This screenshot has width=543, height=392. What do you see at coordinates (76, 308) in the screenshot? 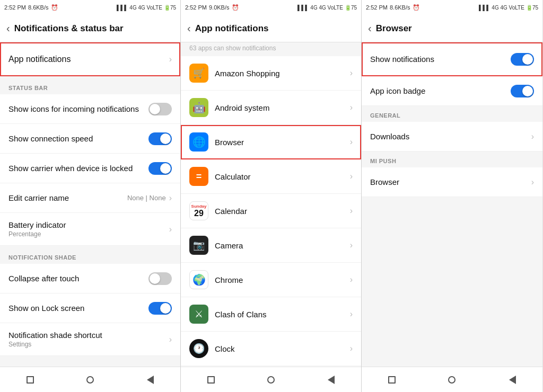
I see `show-lock-screen-label: Show on Lock screen` at bounding box center [76, 308].